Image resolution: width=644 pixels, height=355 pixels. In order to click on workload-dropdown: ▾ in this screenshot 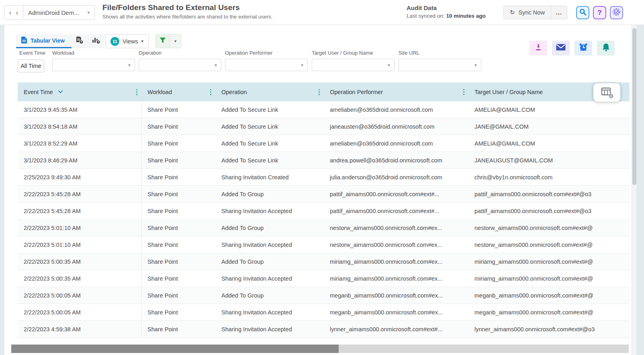, I will do `click(94, 65)`.